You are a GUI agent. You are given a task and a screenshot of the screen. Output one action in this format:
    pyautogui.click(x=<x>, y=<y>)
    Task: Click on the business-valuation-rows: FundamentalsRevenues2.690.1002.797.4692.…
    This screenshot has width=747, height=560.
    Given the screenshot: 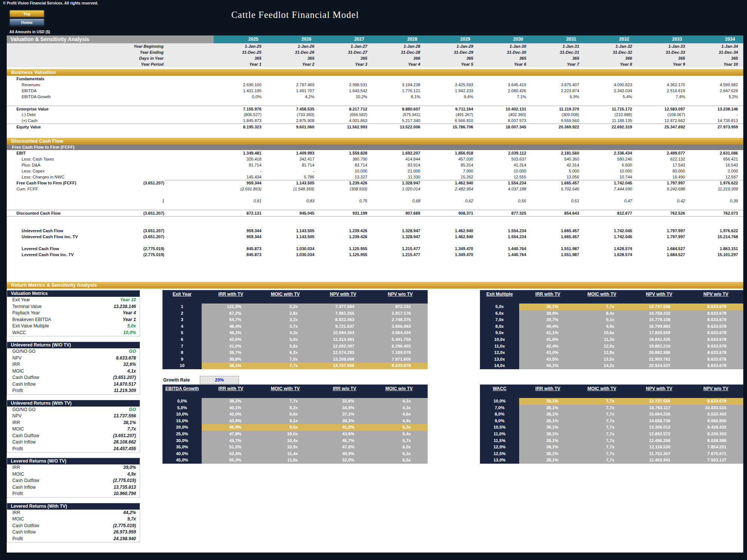 What is the action you would take?
    pyautogui.click(x=375, y=106)
    